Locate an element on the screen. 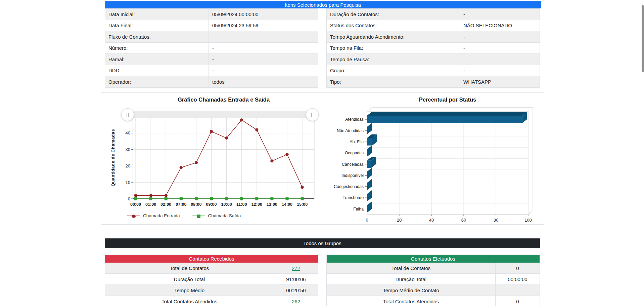  svg-text: Falha is located at coordinates (359, 209).